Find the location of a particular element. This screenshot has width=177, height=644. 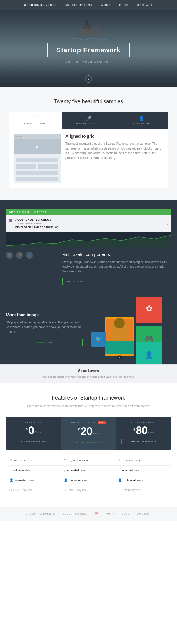

icon-user: 👤 is located at coordinates (30, 255).